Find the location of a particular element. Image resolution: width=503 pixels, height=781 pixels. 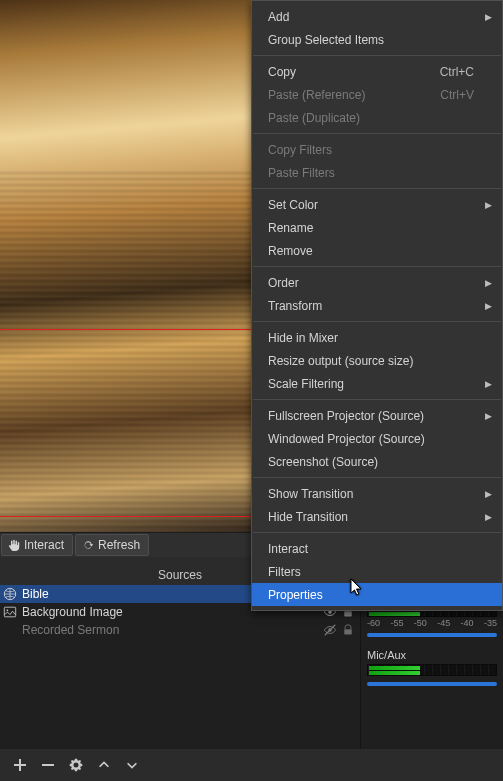

menu-item-paste-duplicate: Paste (Duplicate) is located at coordinates (377, 118).